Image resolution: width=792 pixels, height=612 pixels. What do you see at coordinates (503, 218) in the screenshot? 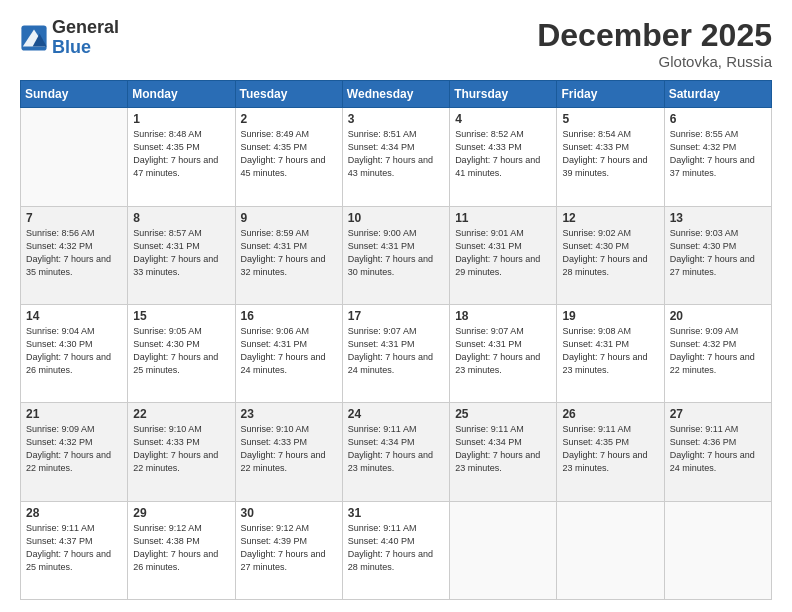
I see `day-number: 11` at bounding box center [503, 218].